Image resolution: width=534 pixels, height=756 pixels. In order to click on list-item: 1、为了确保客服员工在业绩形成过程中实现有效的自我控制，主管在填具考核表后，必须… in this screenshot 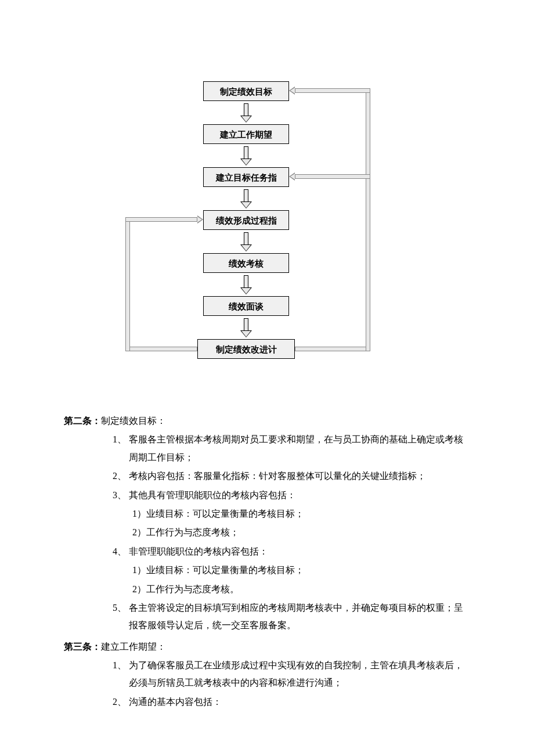, I will do `click(267, 675)`.